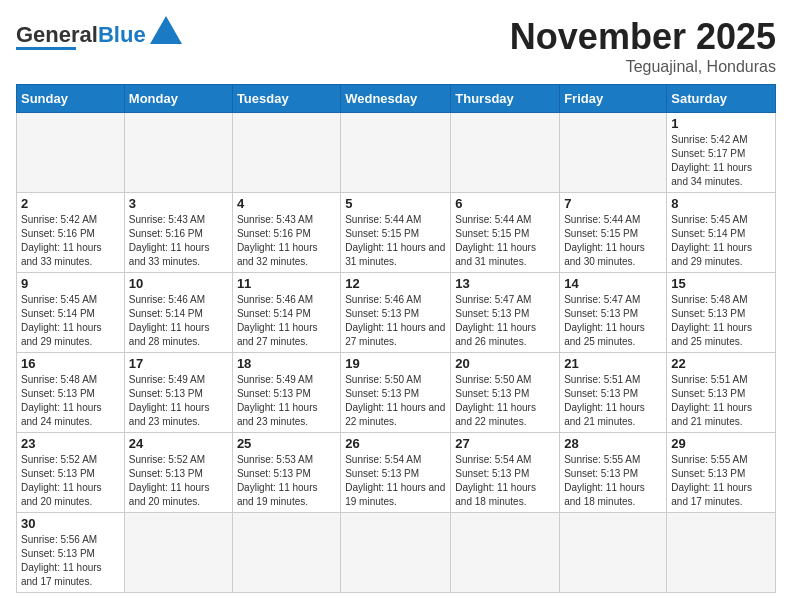 The width and height of the screenshot is (792, 612). I want to click on day-cell-7: 7Sunrise: 5:44 AMSunset: 5:15 PMDaylight…, so click(614, 233).